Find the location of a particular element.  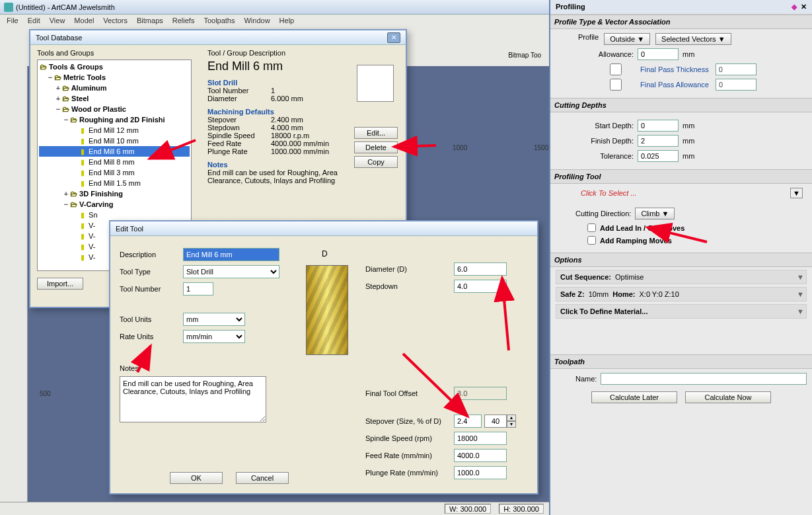

section-profiling-tool: Profiling Tool is located at coordinates (681, 177).